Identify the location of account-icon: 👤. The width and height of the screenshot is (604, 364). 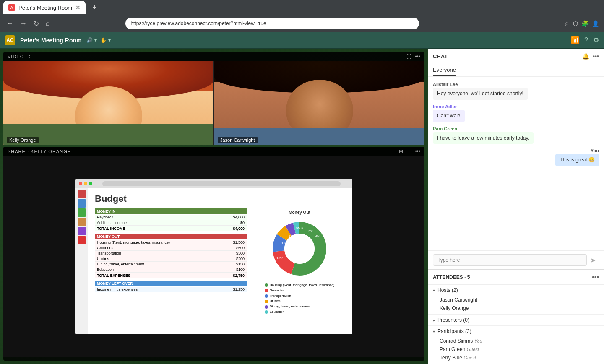
(596, 23).